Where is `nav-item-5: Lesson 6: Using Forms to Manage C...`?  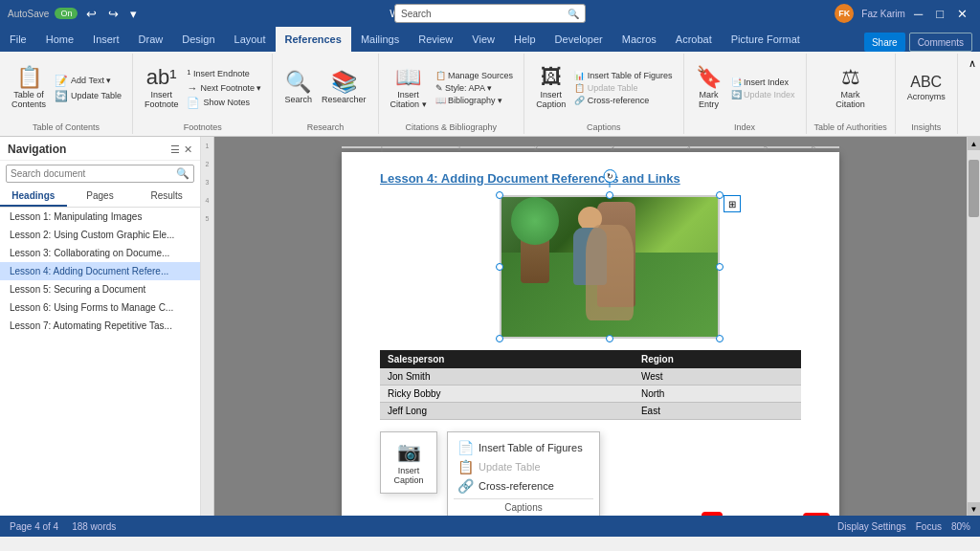
nav-item-5: Lesson 6: Using Forms to Manage C... is located at coordinates (100, 308).